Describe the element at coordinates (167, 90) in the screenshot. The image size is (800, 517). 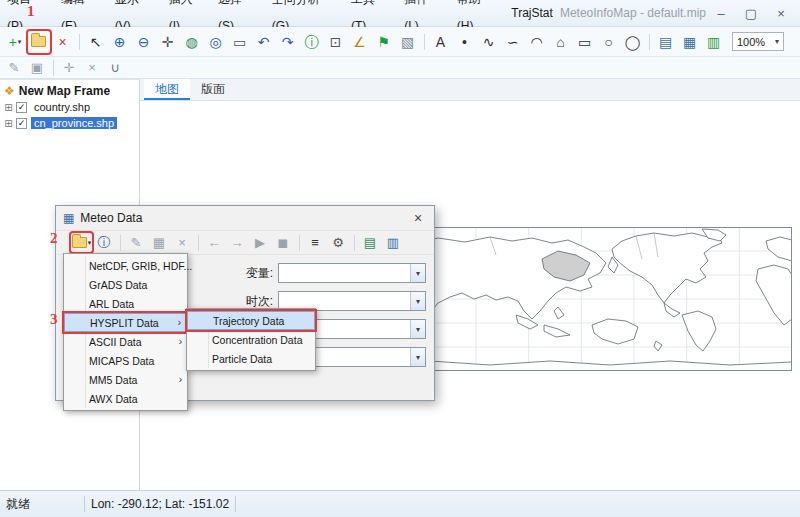
I see `tab-map: 地图` at that location.